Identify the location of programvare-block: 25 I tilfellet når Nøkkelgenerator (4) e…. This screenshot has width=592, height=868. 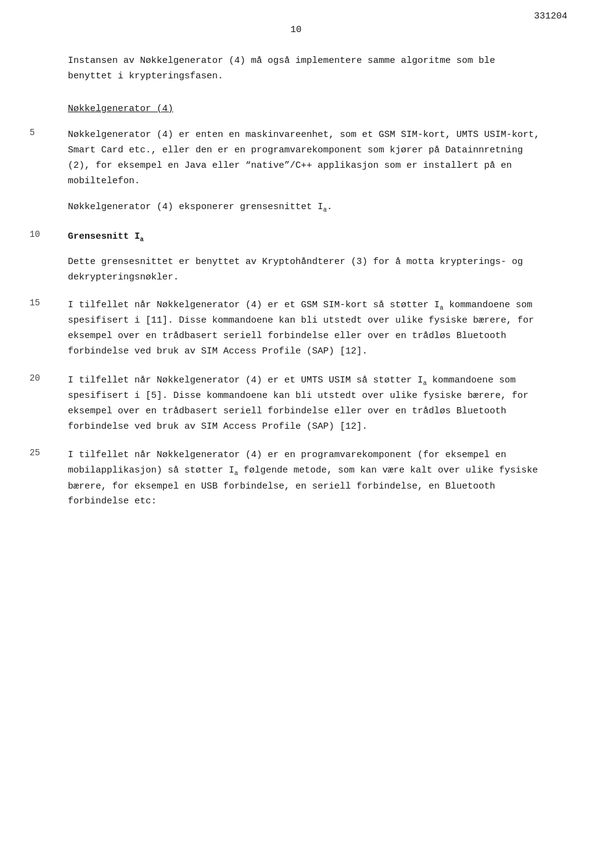
(305, 479).